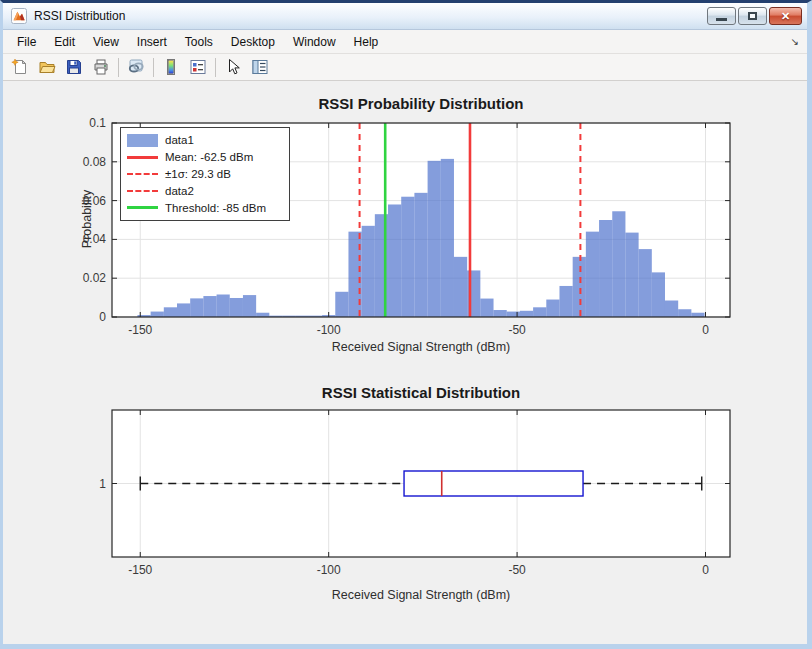 The height and width of the screenshot is (649, 812). What do you see at coordinates (171, 67) in the screenshot?
I see `insert-colorbar-icon` at bounding box center [171, 67].